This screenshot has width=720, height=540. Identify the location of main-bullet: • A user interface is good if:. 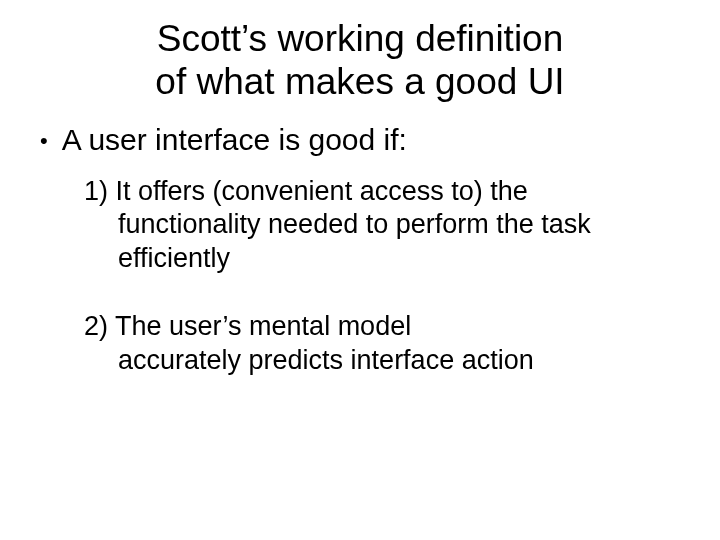
(360, 140).